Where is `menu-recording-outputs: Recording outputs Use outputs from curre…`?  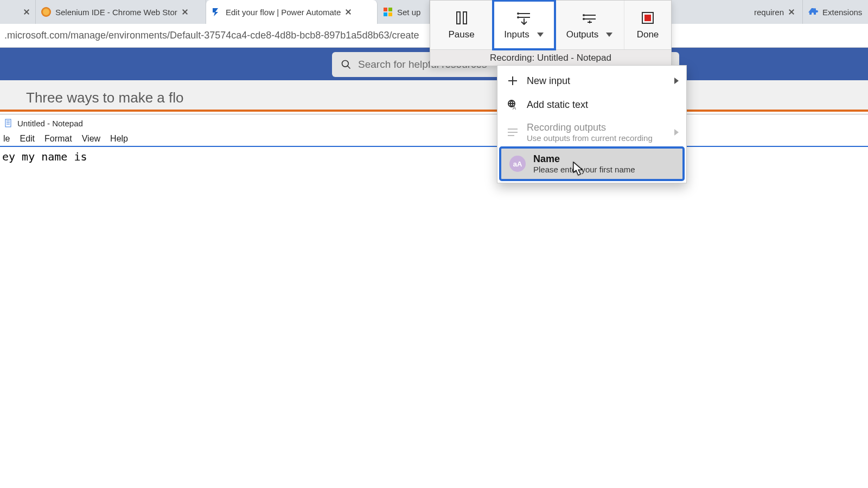
menu-recording-outputs: Recording outputs Use outputs from curre… is located at coordinates (592, 132).